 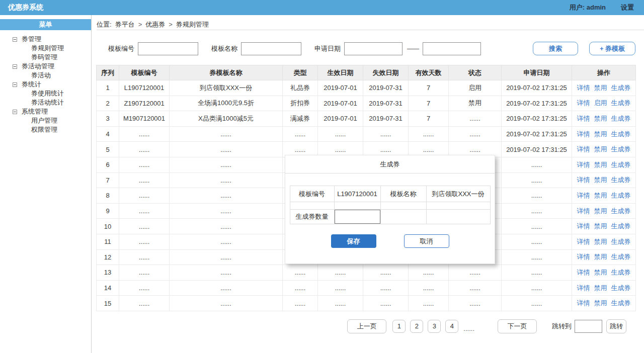 What do you see at coordinates (45, 25) in the screenshot?
I see `sidebar-header: 菜单` at bounding box center [45, 25].